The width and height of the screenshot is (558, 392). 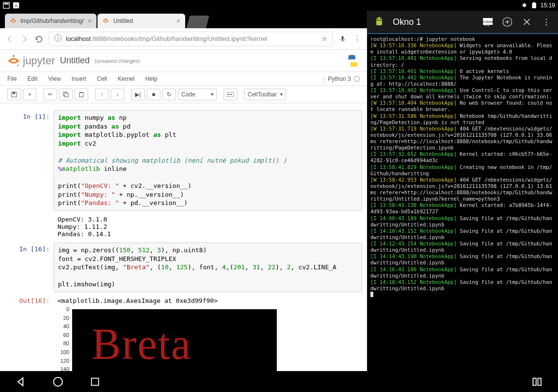 What do you see at coordinates (279, 5) in the screenshot?
I see `android-status-bar: A ✱ 15:19` at bounding box center [279, 5].